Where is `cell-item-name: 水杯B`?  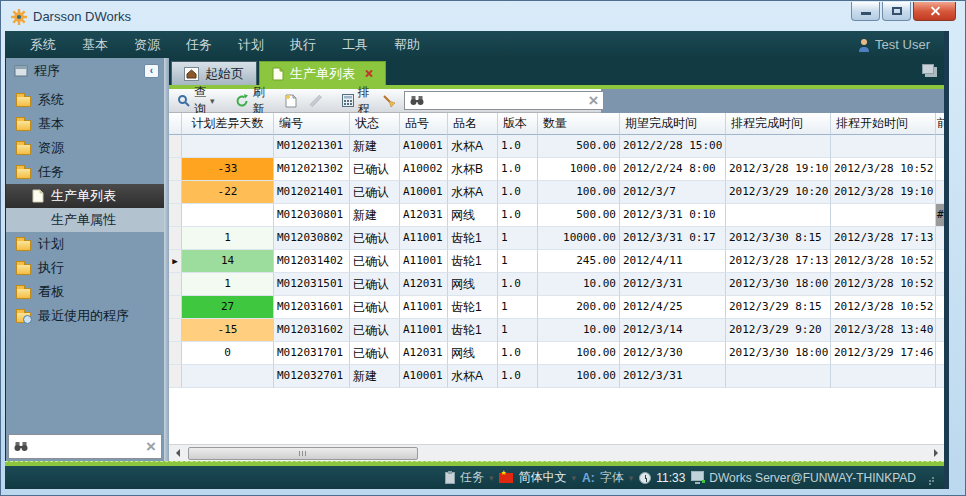 cell-item-name: 水杯B is located at coordinates (473, 170).